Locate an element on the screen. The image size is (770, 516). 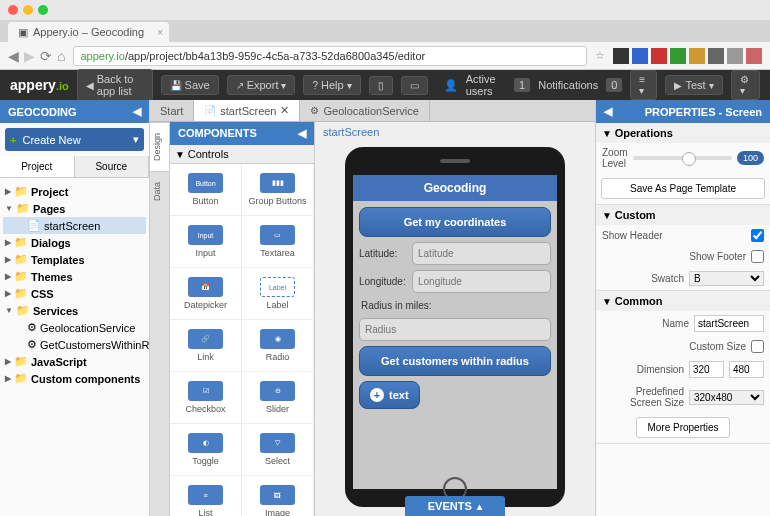
component-label: Button is located at coordinates (205, 201).